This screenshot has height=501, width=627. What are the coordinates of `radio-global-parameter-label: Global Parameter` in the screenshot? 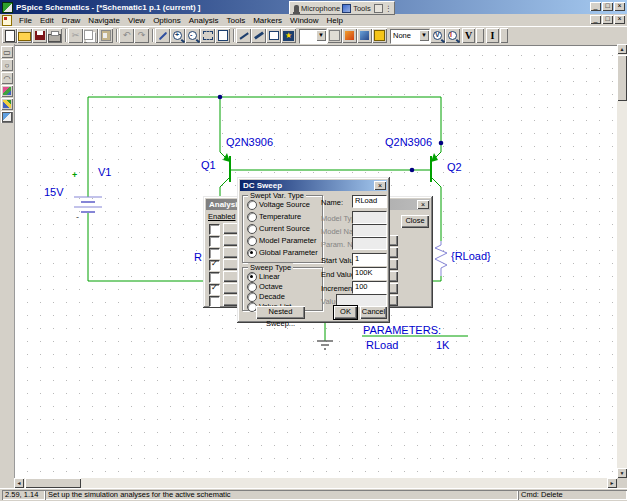 It's located at (288, 252).